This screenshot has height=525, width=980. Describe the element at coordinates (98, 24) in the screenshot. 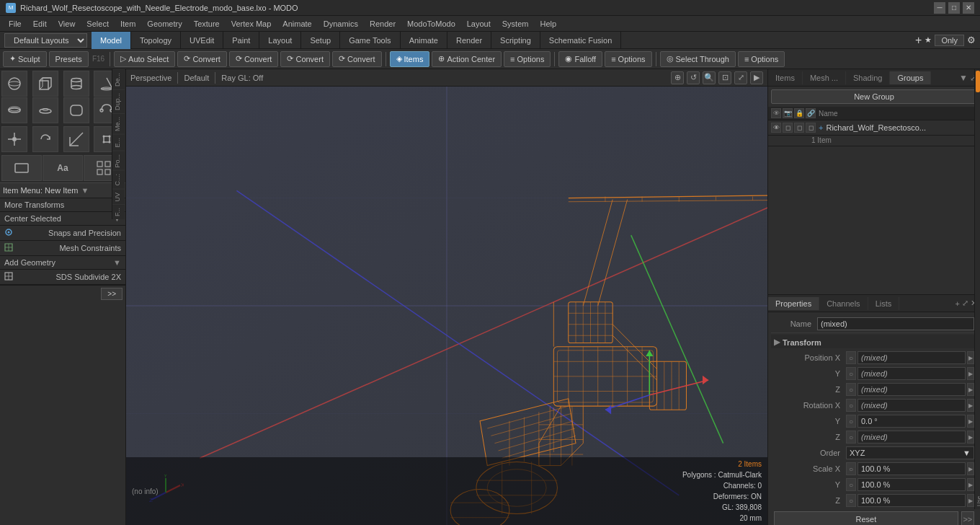

I see `menu-select: Select` at that location.